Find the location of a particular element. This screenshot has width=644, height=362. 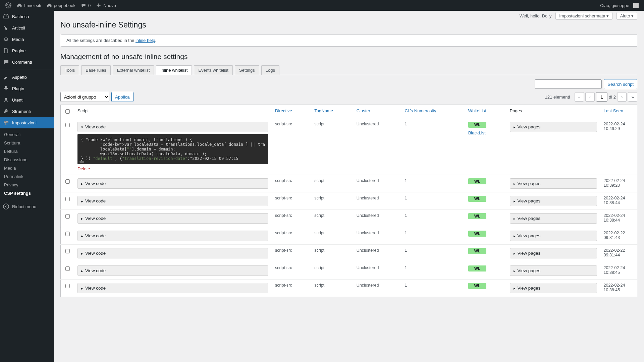

tab-inline-whitelist: Inline whitelist is located at coordinates (174, 70).